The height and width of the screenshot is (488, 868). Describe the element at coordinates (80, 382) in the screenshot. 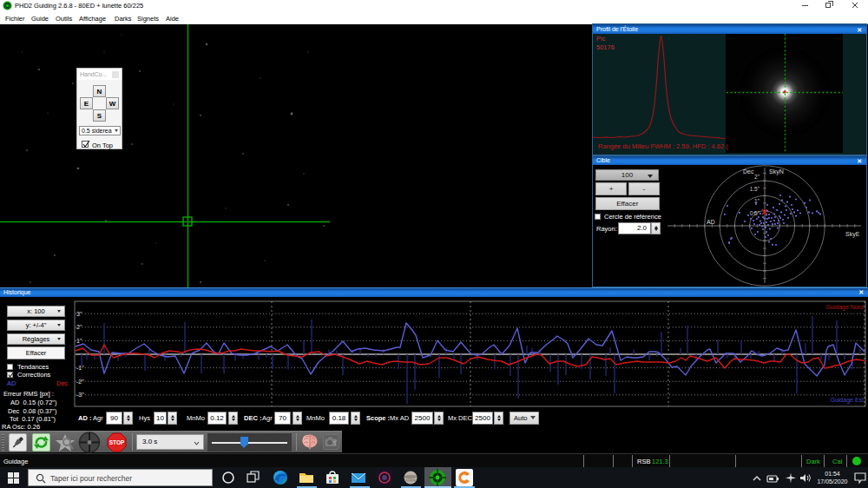

I see `svg-text: -2"` at that location.